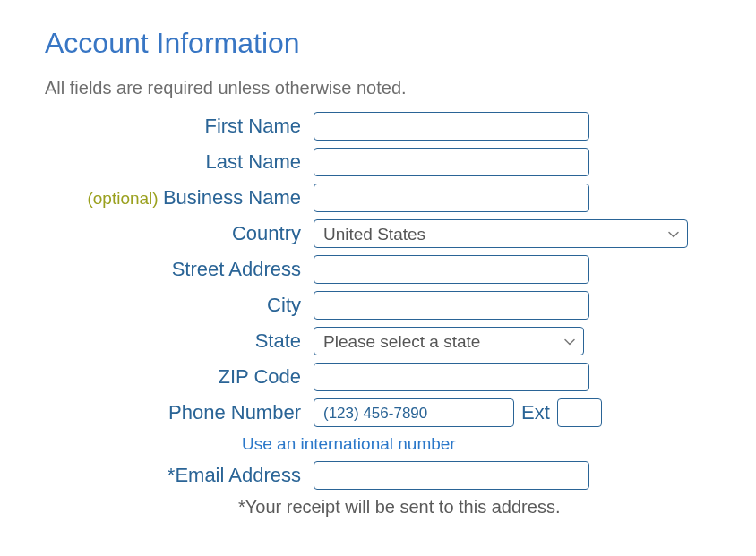 The width and height of the screenshot is (756, 556). Describe the element at coordinates (501, 234) in the screenshot. I see `select-country: United States` at that location.